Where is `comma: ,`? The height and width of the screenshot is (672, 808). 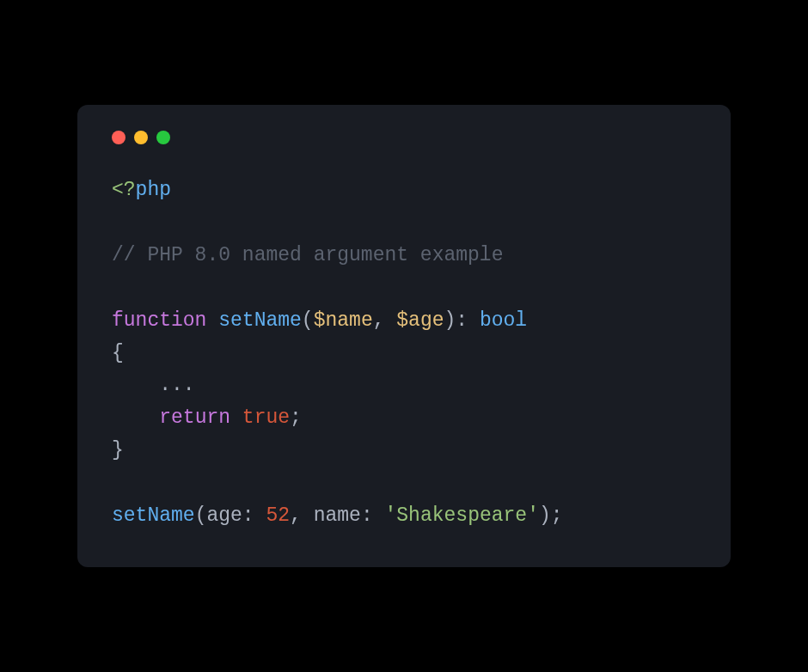
comma: , is located at coordinates (385, 321).